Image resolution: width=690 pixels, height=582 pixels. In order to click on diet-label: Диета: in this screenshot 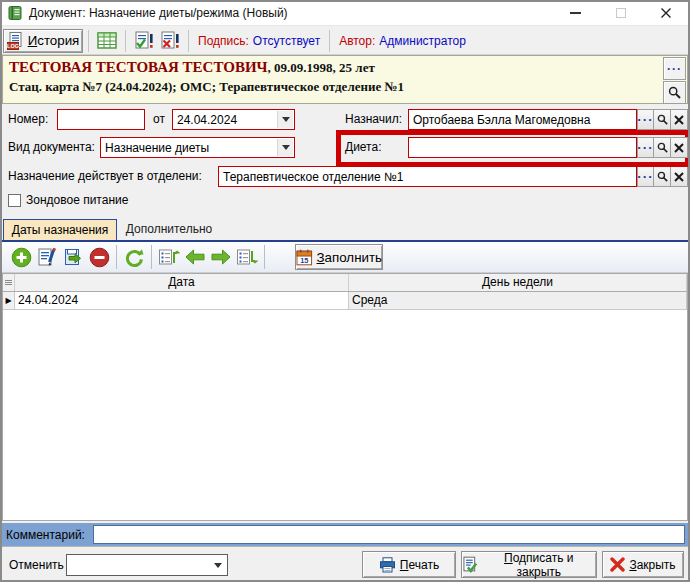, I will do `click(363, 148)`.